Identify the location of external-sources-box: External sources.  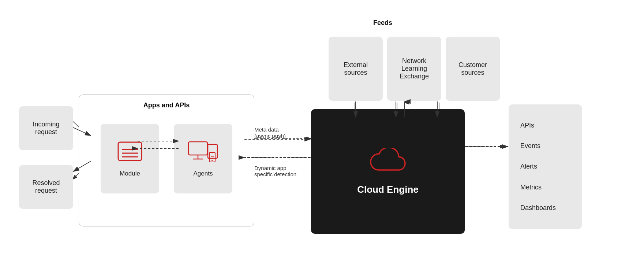
(356, 69).